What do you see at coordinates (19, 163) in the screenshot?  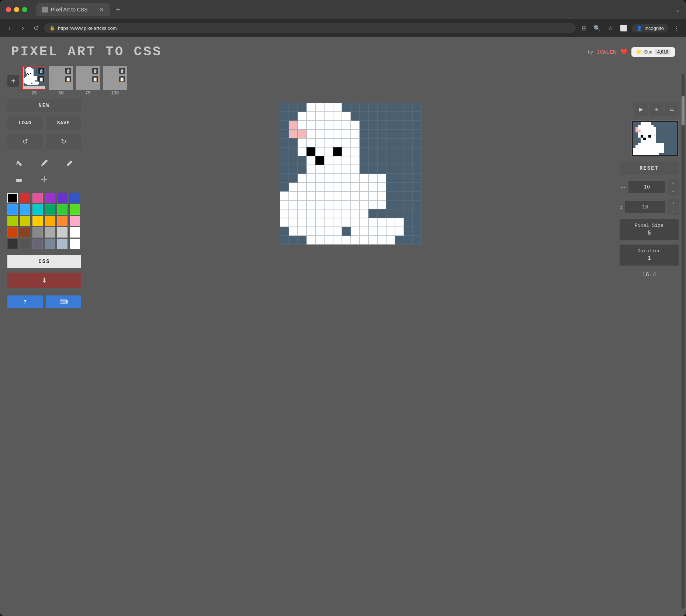 I see `fill-tool` at bounding box center [19, 163].